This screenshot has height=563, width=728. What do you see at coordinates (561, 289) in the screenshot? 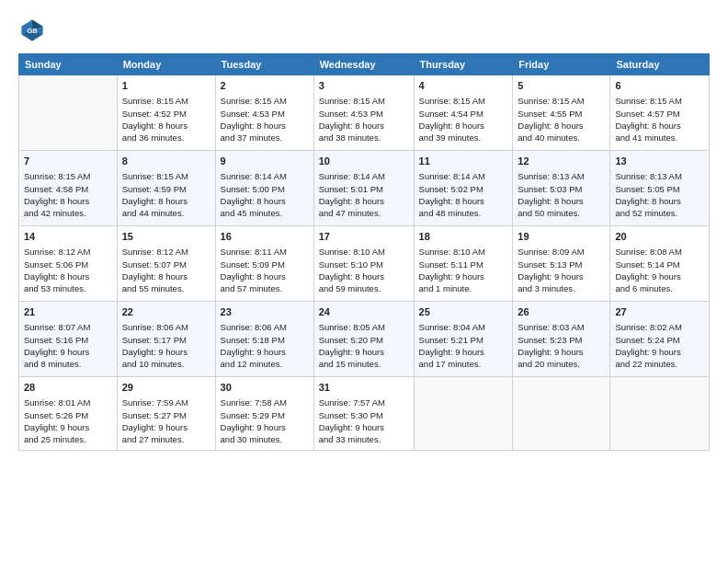
I see `day-info-line: and 3 minutes.` at bounding box center [561, 289].